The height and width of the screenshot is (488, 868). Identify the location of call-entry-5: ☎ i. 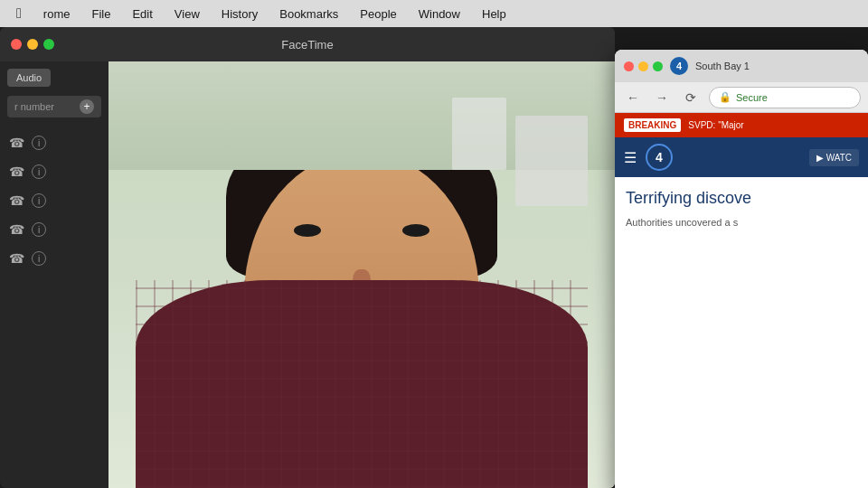
(54, 258).